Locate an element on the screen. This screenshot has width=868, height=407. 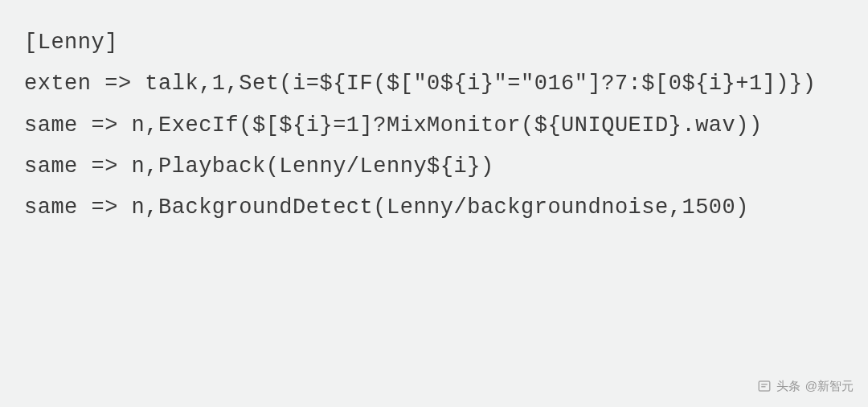
code-line: same => n,BackgroundDetect(Lenny/backgro… is located at coordinates (434, 208).